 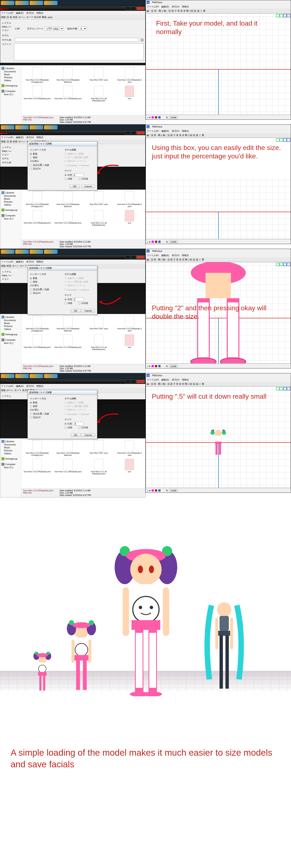 What do you see at coordinates (50, 18) in the screenshot?
I see `tab-joint: Joint` at bounding box center [50, 18].